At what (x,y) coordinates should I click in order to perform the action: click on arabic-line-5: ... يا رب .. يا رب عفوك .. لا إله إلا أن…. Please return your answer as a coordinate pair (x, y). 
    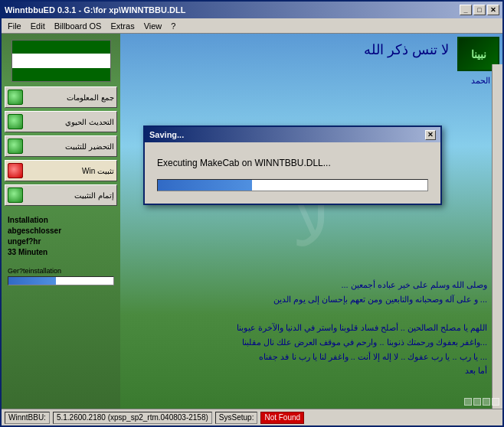
    Looking at the image, I should click on (308, 357).